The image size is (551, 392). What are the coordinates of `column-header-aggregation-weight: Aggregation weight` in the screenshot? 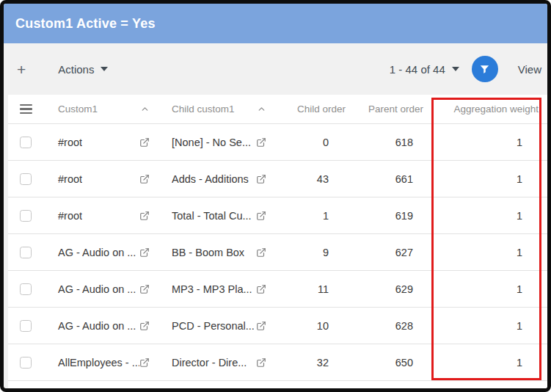 It's located at (486, 109).